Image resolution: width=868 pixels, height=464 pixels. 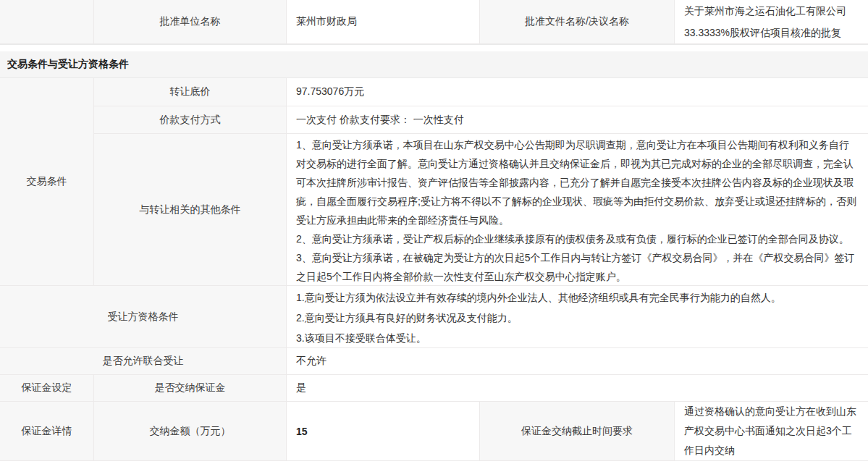 What do you see at coordinates (434, 65) in the screenshot?
I see `section-header: 交易条件与受让方资格条件` at bounding box center [434, 65].